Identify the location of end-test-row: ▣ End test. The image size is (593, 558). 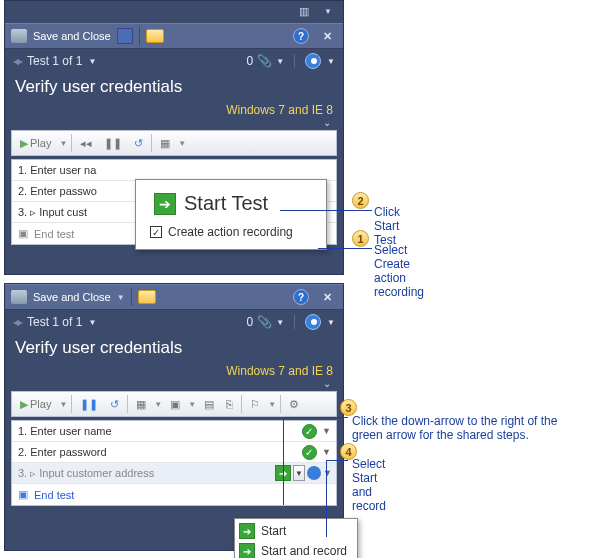
(174, 494).